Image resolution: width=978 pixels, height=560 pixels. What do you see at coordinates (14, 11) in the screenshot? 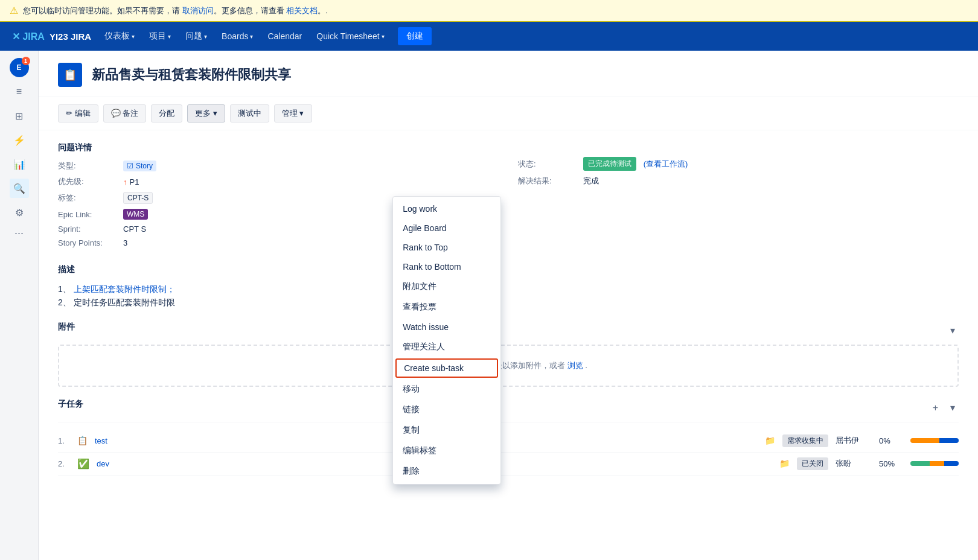
I see `warning-icon: ⚠` at bounding box center [14, 11].